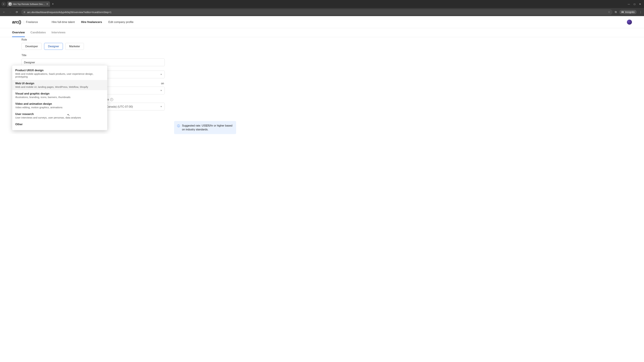 The height and width of the screenshot is (362, 644). Describe the element at coordinates (92, 22) in the screenshot. I see `top-nav: Hire full-time talent Hire freelancers E…` at that location.